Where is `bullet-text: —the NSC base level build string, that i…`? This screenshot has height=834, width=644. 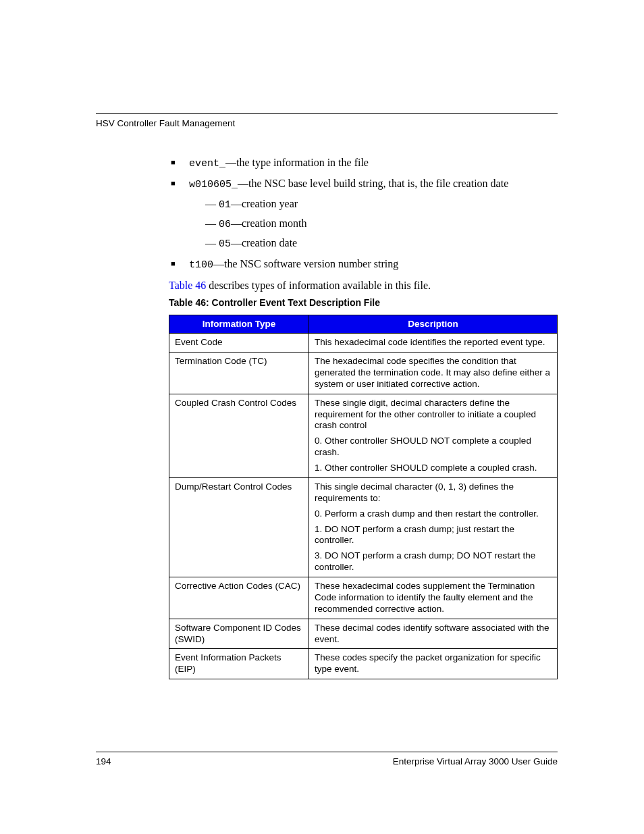
bullet-text: —the NSC base level build string, that i… is located at coordinates (373, 184).